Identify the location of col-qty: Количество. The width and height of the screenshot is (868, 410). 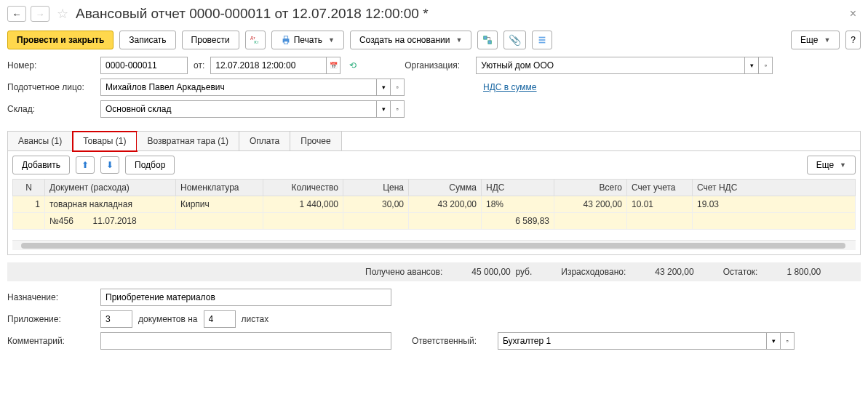
(303, 188).